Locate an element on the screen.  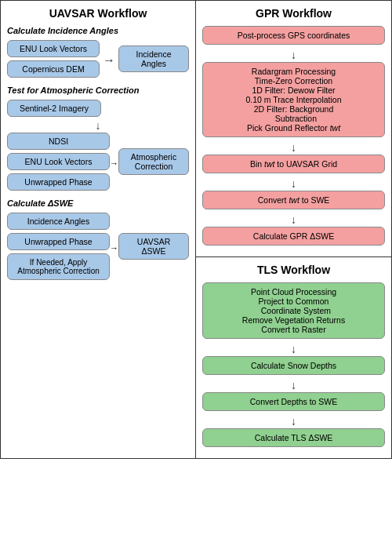
arrow-gpr3: ↓ is located at coordinates (293, 184).